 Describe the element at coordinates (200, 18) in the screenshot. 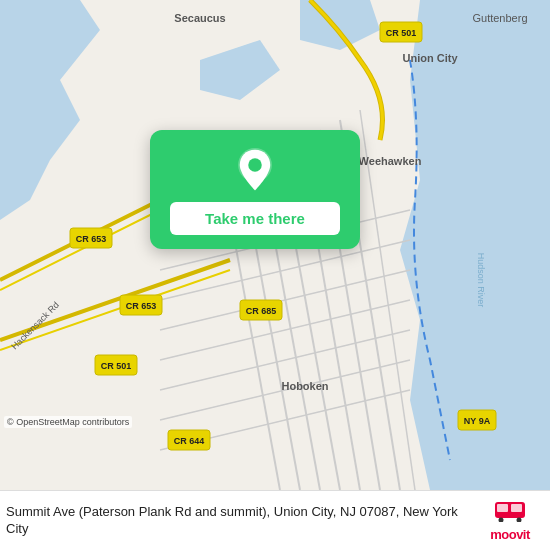

I see `svg-text: Secaucus` at that location.